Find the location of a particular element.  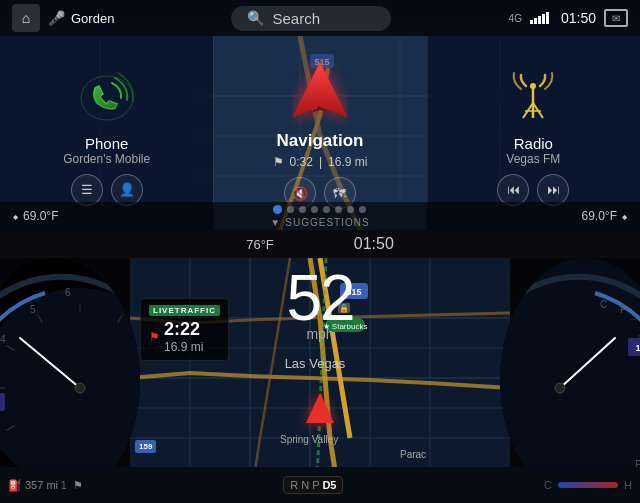

radio-widget-title: Radio is located at coordinates (534, 144).